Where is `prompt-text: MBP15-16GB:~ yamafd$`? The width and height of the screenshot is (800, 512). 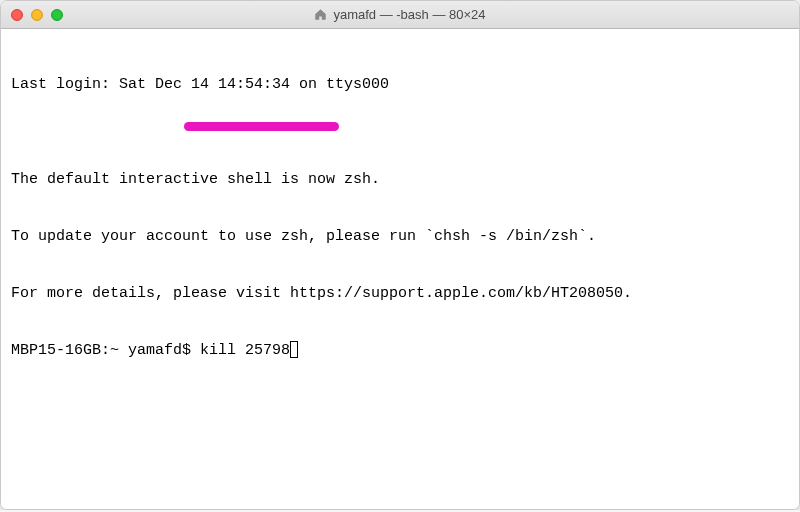
prompt-text: MBP15-16GB:~ yamafd$ is located at coordinates (106, 350).